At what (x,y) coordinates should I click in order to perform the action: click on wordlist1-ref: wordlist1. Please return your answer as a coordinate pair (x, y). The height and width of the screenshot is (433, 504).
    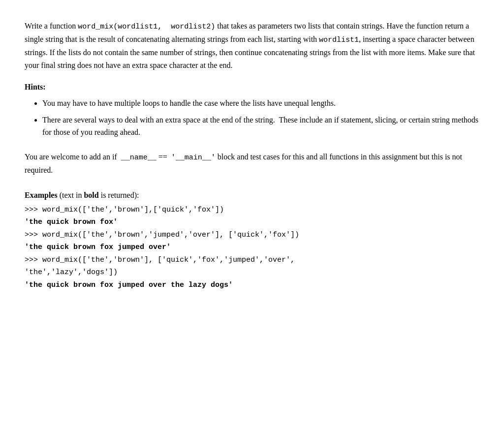
    Looking at the image, I should click on (339, 40).